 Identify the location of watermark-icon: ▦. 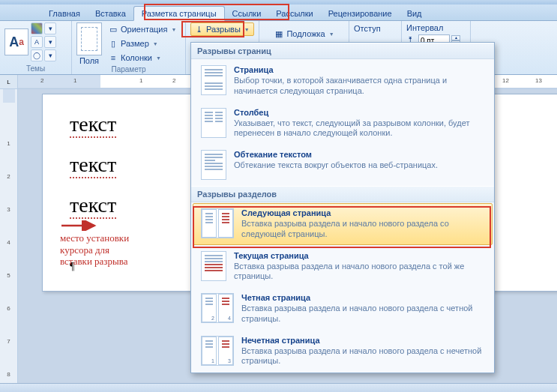
(279, 34).